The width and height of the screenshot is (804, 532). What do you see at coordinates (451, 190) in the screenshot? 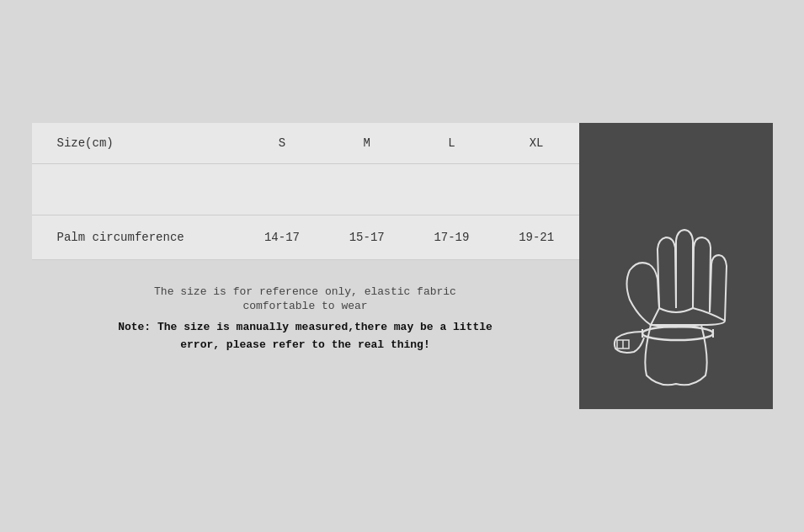
I see `empty-l` at bounding box center [451, 190].